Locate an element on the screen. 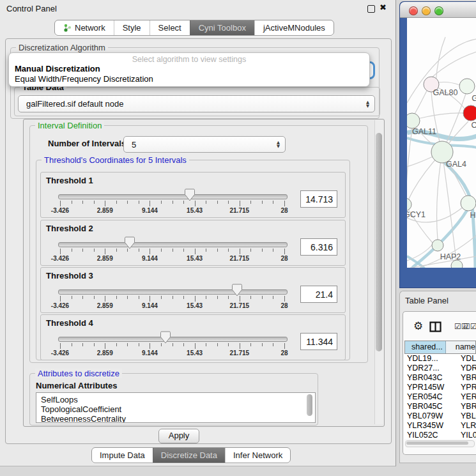 The height and width of the screenshot is (476, 476). attribute-list-item: TopologicalCoefficient is located at coordinates (176, 409).